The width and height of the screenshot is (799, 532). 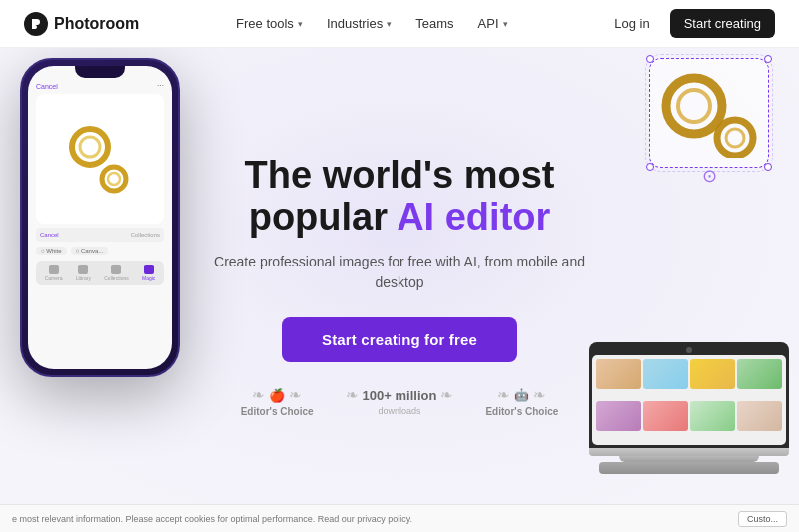 What do you see at coordinates (400, 24) in the screenshot?
I see `navbar: Photoroom Free tools ▾ Industries ▾ Team…` at bounding box center [400, 24].